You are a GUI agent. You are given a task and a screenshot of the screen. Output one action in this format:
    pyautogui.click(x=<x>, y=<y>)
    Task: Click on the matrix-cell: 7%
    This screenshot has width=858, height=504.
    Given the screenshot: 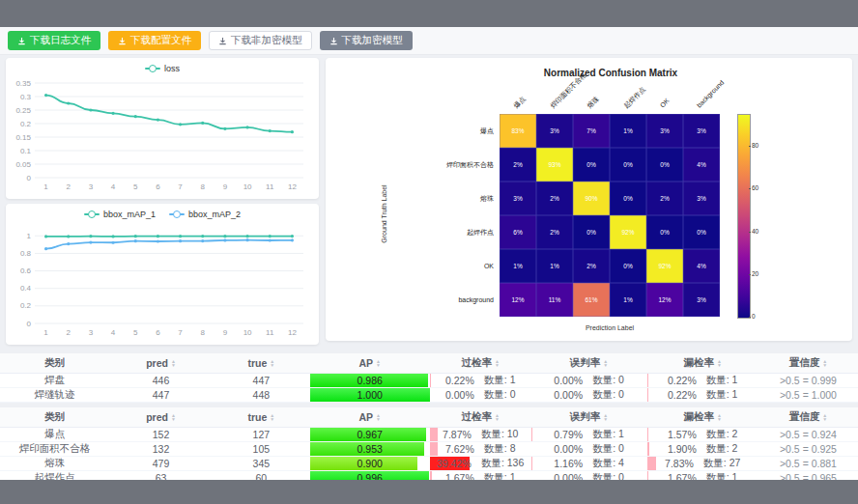 What is the action you would take?
    pyautogui.click(x=591, y=131)
    